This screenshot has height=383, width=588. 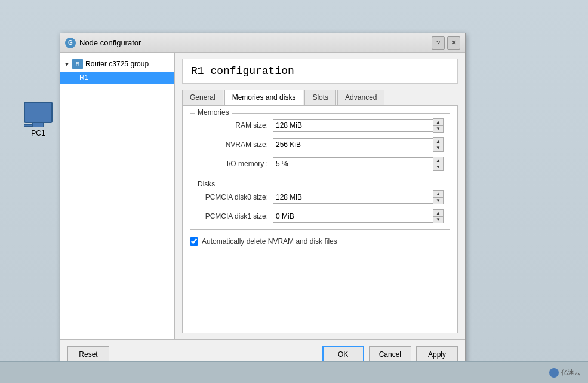 I want to click on router-icon: R, so click(x=78, y=64).